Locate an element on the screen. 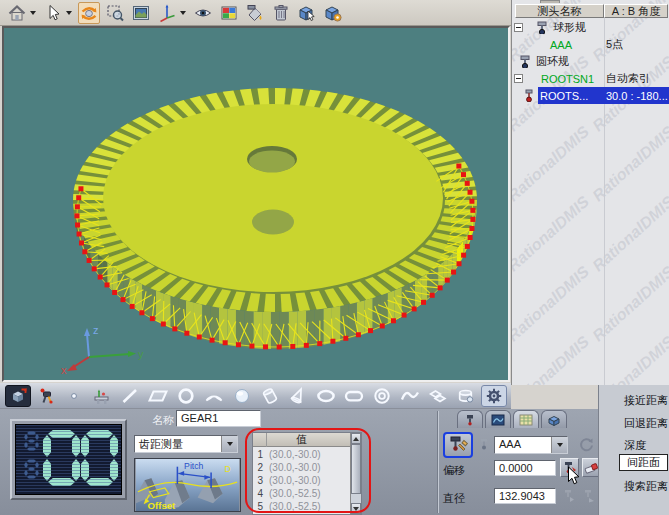  probe-icon is located at coordinates (525, 62).